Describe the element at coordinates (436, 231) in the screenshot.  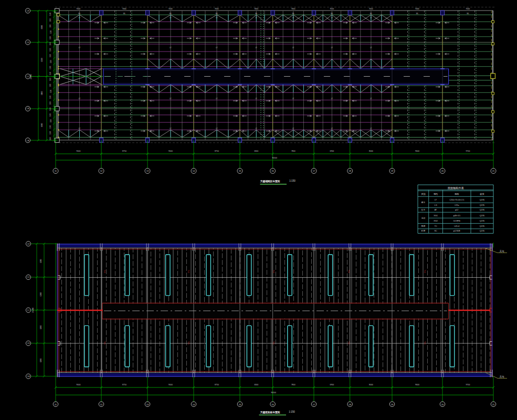
I see `svg-text: SC` at that location.